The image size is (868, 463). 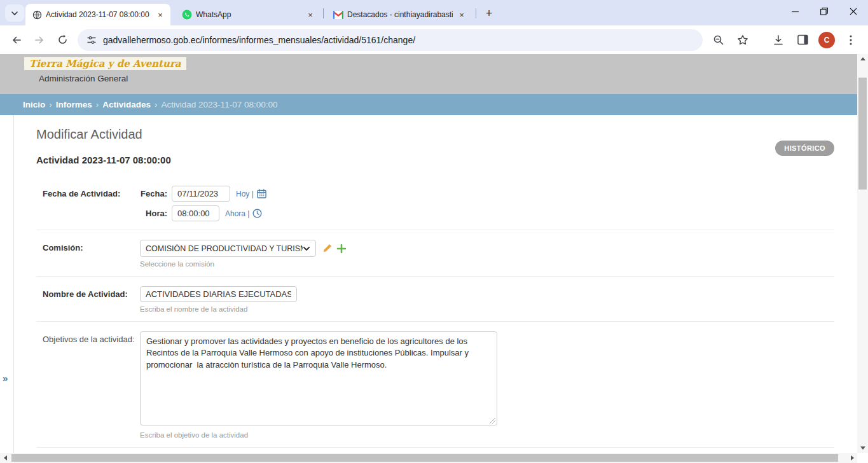 I want to click on window-restore-icon, so click(x=824, y=11).